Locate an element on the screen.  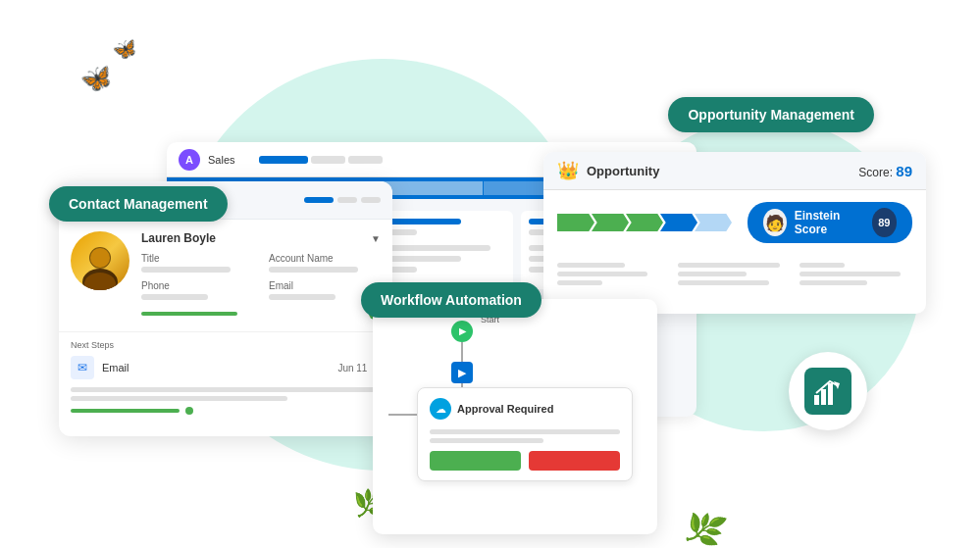
steps-dot is located at coordinates (189, 411).